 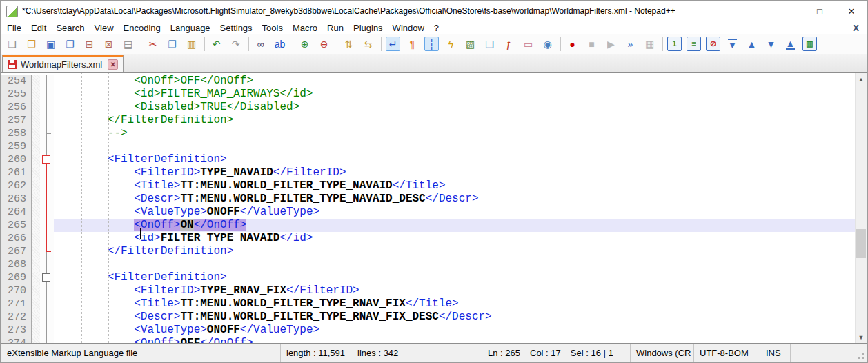 What do you see at coordinates (236, 44) in the screenshot?
I see `redo-button: ↷` at bounding box center [236, 44].